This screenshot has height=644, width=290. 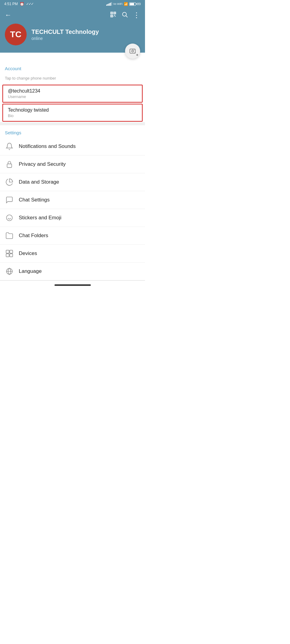 I want to click on phone-hint: Tap to change phone number, so click(x=73, y=79).